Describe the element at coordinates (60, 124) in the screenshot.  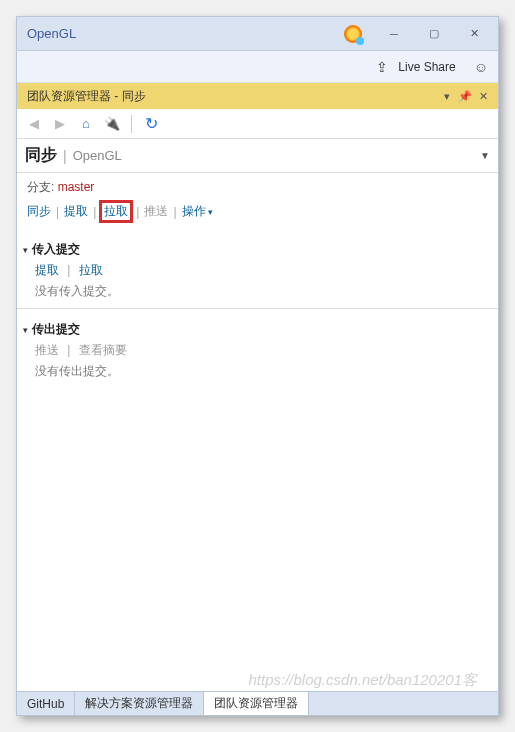
I see `nav-forward-button: ▶` at that location.